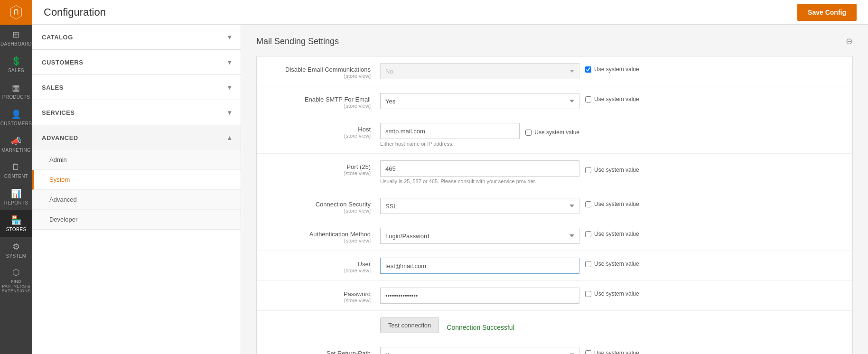  I want to click on sub-item-advanced: Advanced, so click(137, 200).